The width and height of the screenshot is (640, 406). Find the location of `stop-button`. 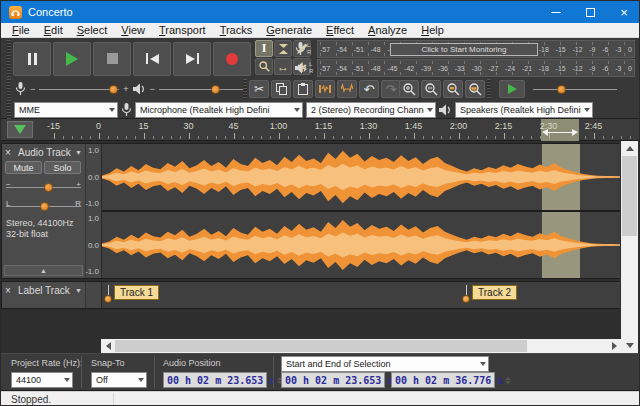

stop-button is located at coordinates (112, 59).